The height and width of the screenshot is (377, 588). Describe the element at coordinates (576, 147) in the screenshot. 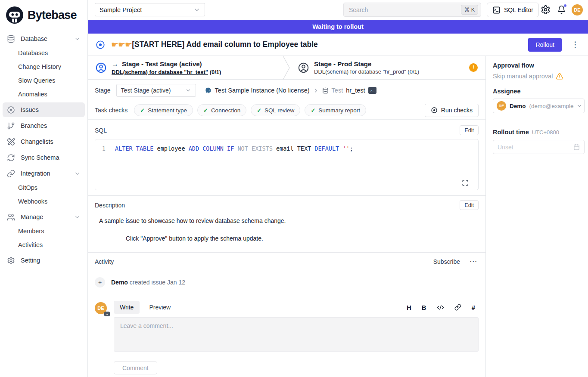

I see `calendar-icon` at that location.